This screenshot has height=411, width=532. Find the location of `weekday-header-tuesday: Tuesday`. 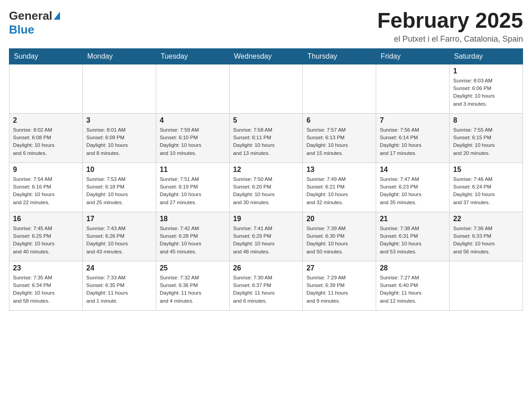

weekday-header-tuesday: Tuesday is located at coordinates (193, 56).